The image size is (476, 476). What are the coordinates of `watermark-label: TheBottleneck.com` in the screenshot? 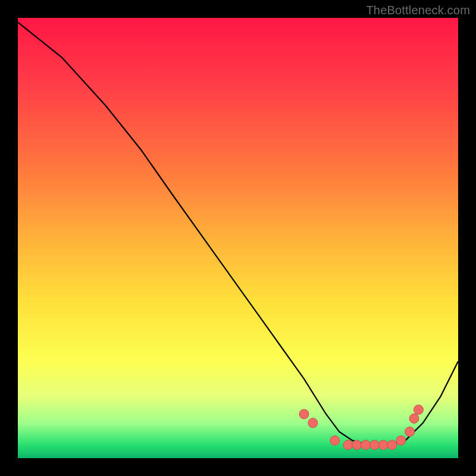 It's located at (418, 11).